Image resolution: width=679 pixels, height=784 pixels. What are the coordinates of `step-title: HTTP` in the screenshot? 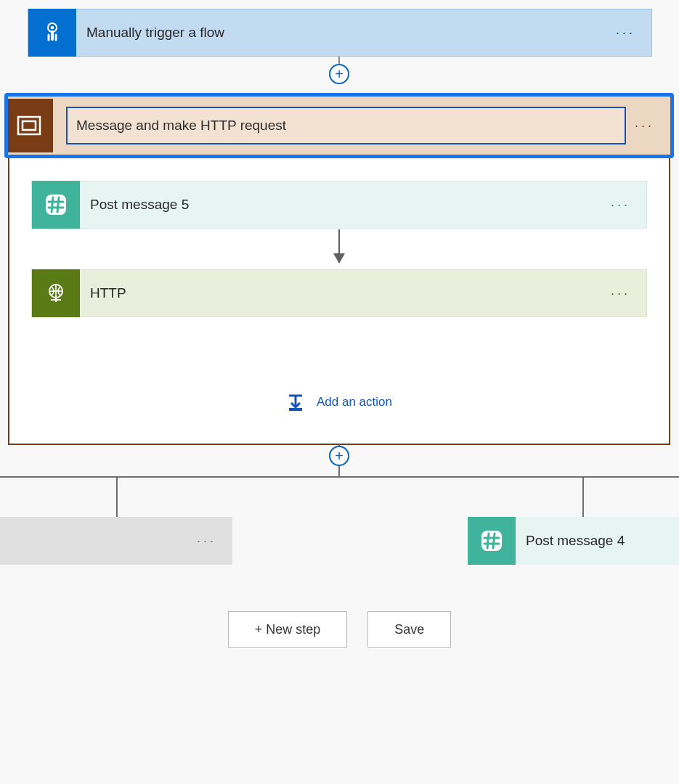 It's located at (346, 293).